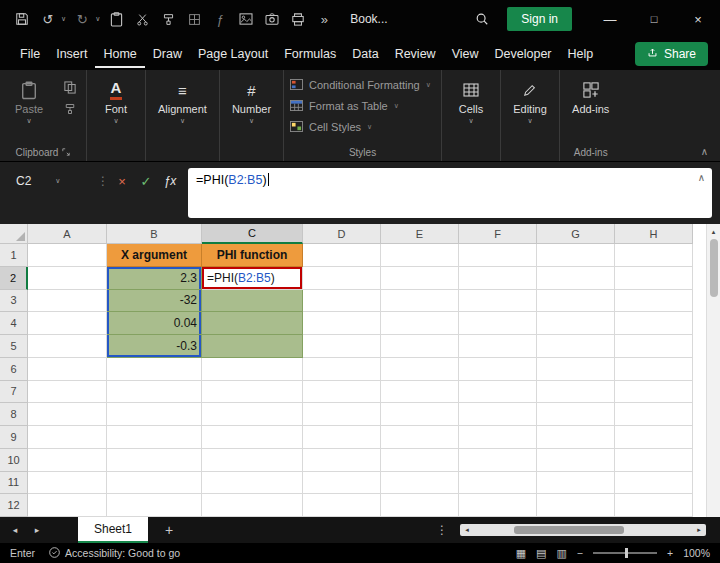 This screenshot has width=720, height=563. I want to click on cell-C9, so click(252, 438).